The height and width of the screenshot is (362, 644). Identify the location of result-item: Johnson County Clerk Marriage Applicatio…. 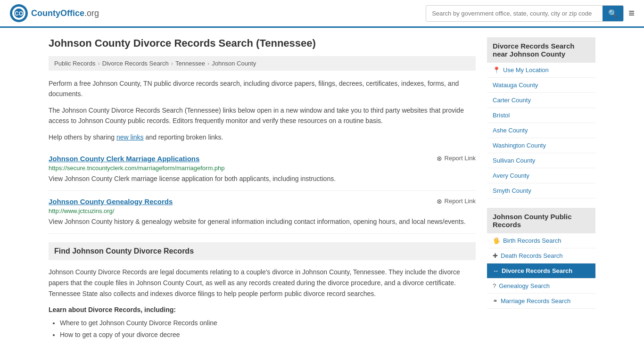
(262, 170).